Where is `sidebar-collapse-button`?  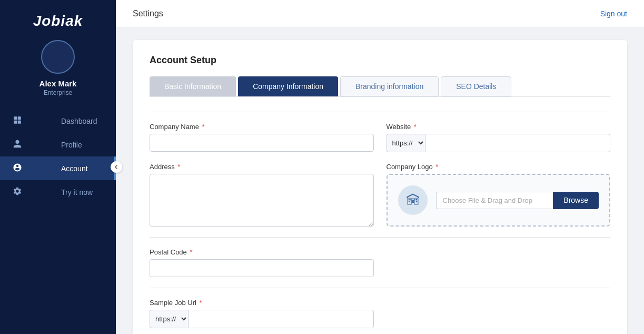 sidebar-collapse-button is located at coordinates (116, 167).